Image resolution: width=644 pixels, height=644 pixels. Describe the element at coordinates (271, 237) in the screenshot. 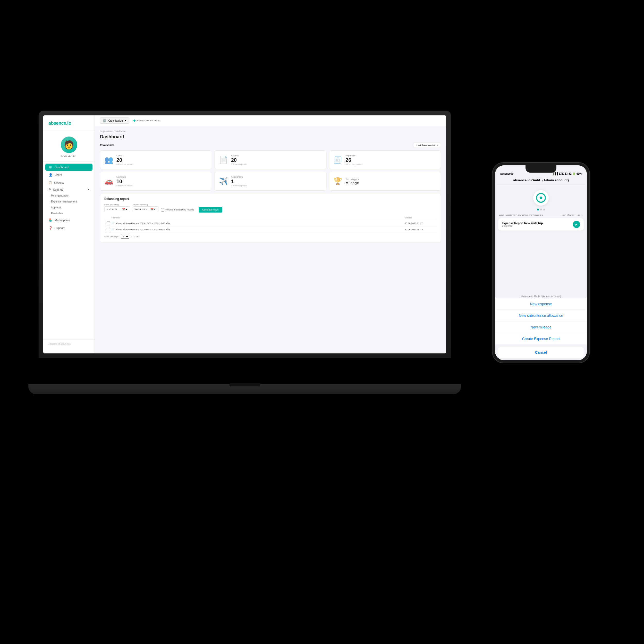

I see `pagination: Items per page: 5 1 - 2 of 2` at that location.